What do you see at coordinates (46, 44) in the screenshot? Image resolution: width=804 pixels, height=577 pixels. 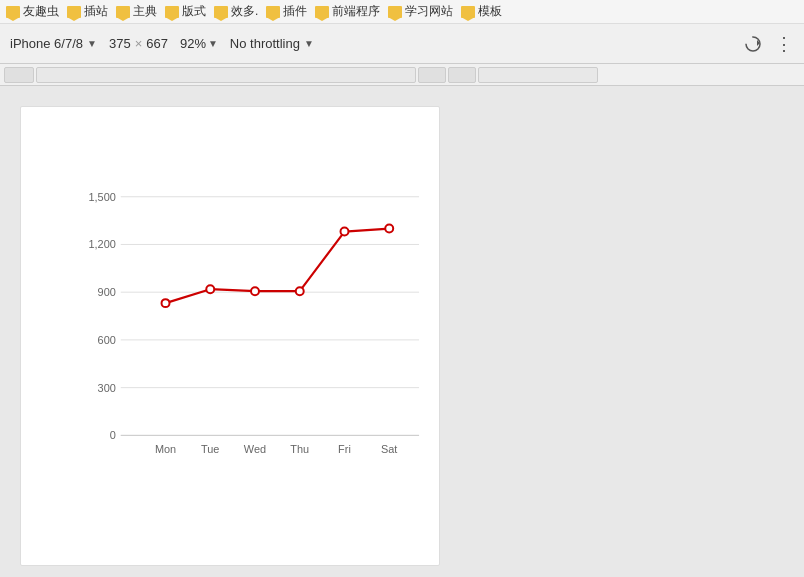 I see `device-label: iPhone 6/7/8` at bounding box center [46, 44].